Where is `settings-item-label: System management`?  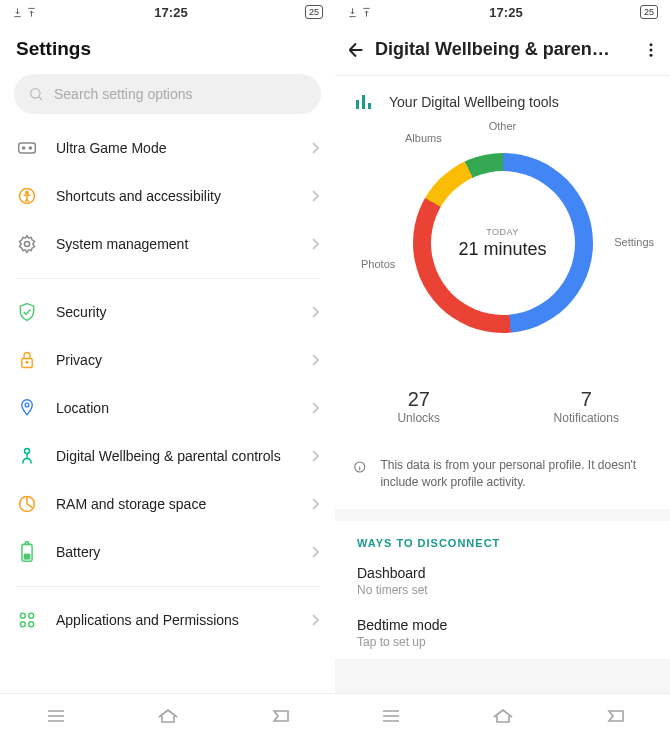
settings-item-label: System management is located at coordinates (174, 244).